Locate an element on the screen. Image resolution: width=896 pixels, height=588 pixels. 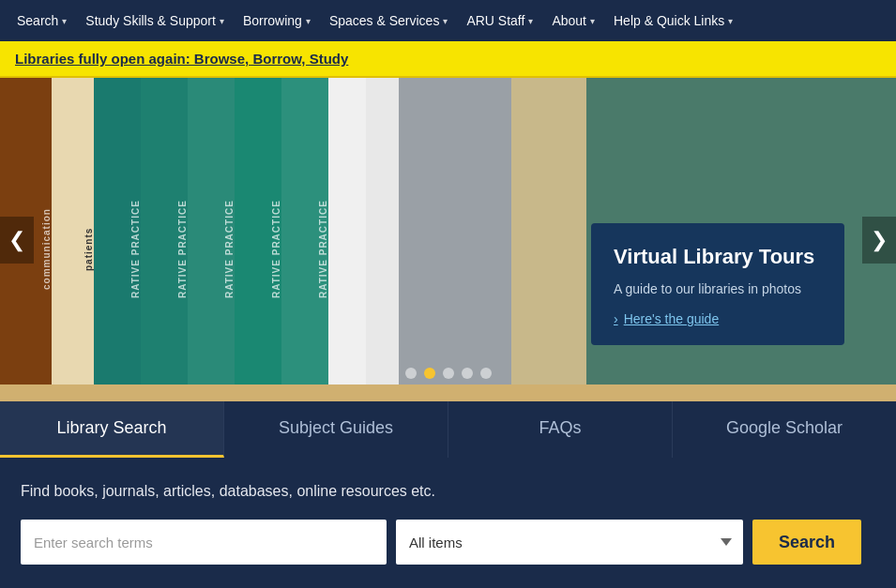
hero-card-subtitle: A guide to our libraries in photos is located at coordinates (718, 290).